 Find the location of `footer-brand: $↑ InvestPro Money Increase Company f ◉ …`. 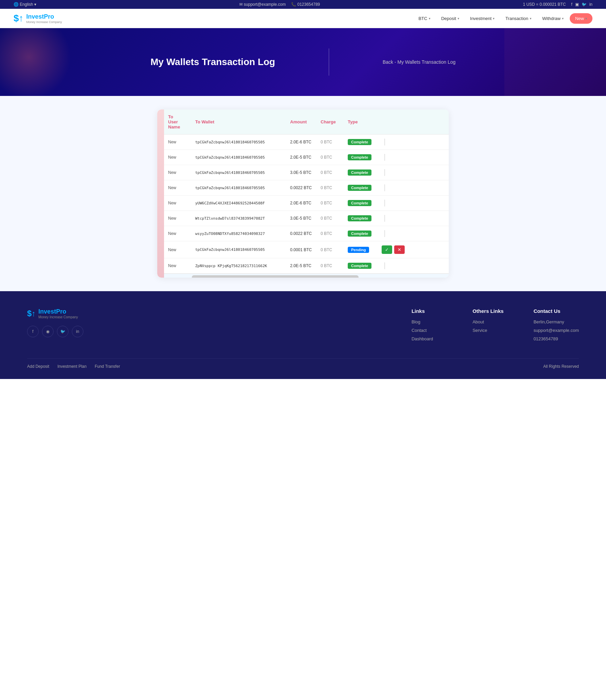

footer-brand: $↑ InvestPro Money Increase Company f ◉ … is located at coordinates (209, 326).